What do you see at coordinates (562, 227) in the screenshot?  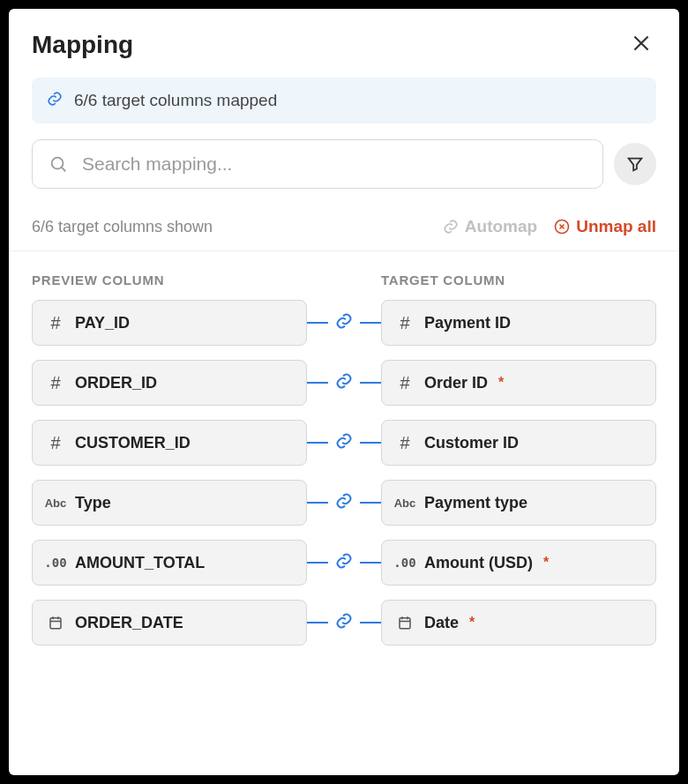 I see `circle-x-icon` at bounding box center [562, 227].